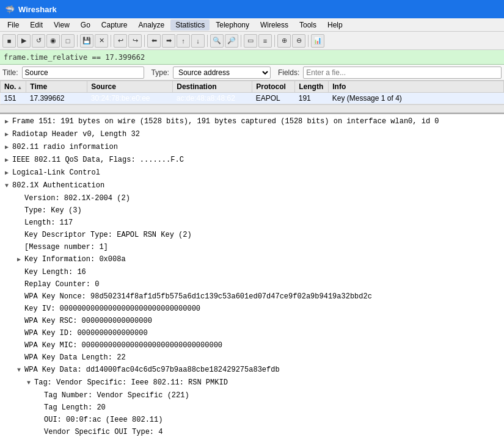 The height and width of the screenshot is (440, 504). I want to click on menu-item-tools: Tools, so click(308, 25).